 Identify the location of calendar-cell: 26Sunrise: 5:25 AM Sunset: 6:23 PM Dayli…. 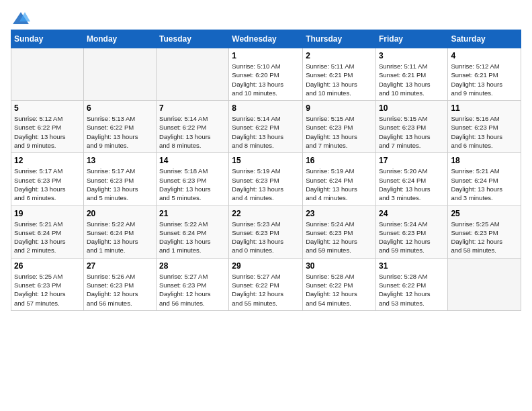
(48, 284).